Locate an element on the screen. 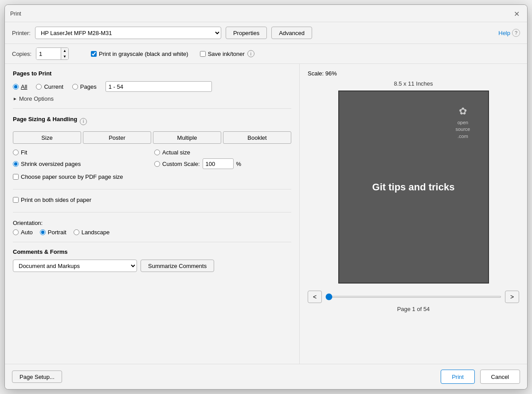 The width and height of the screenshot is (532, 394). custom-scale-radio-label: Custom Scale: is located at coordinates (177, 164).